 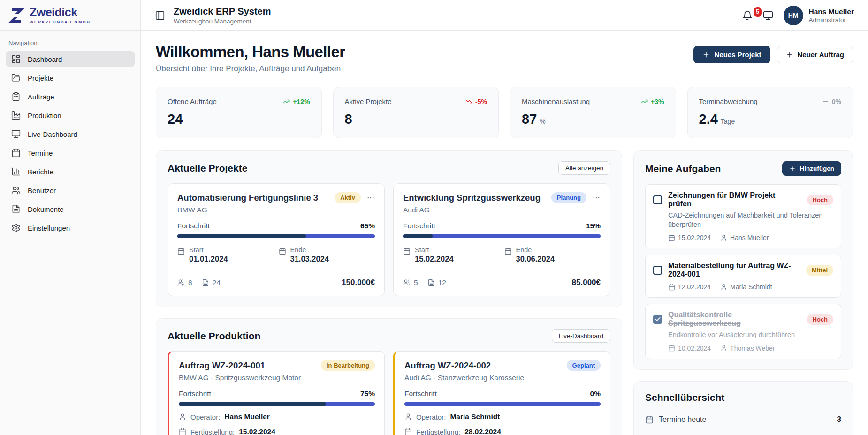 I want to click on task-item-completed: Qualitätskontrolle Spritzgusswerkzeug Ho…, so click(x=743, y=331).